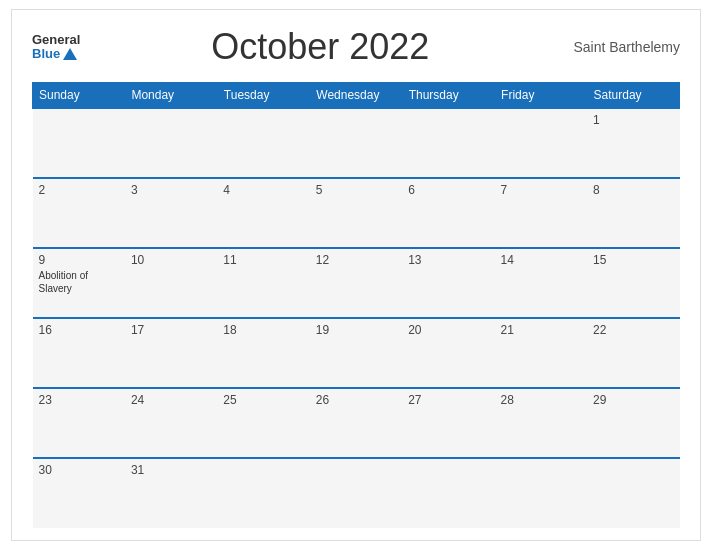 Image resolution: width=712 pixels, height=550 pixels. Describe the element at coordinates (541, 330) in the screenshot. I see `day-number: 21` at that location.